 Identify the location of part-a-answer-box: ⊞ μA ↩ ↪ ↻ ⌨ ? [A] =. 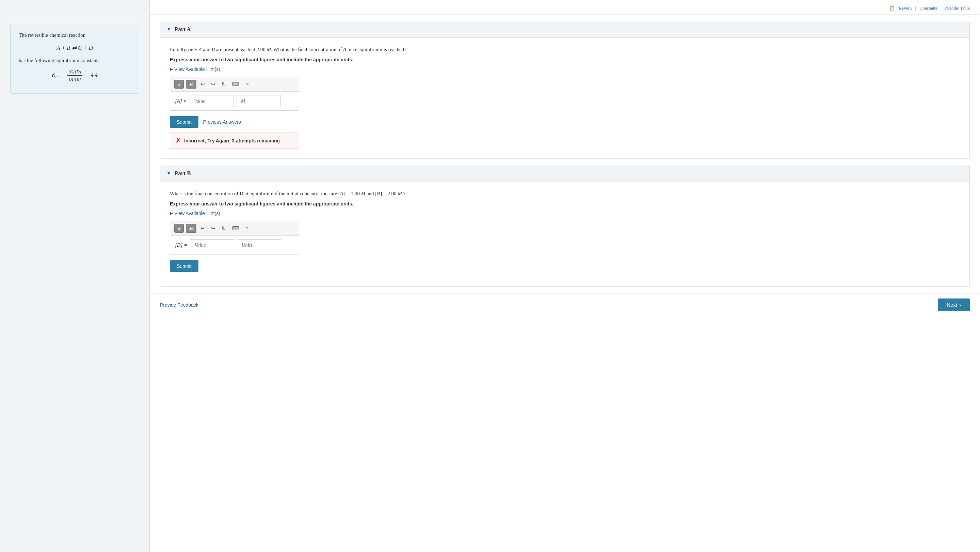
(234, 94).